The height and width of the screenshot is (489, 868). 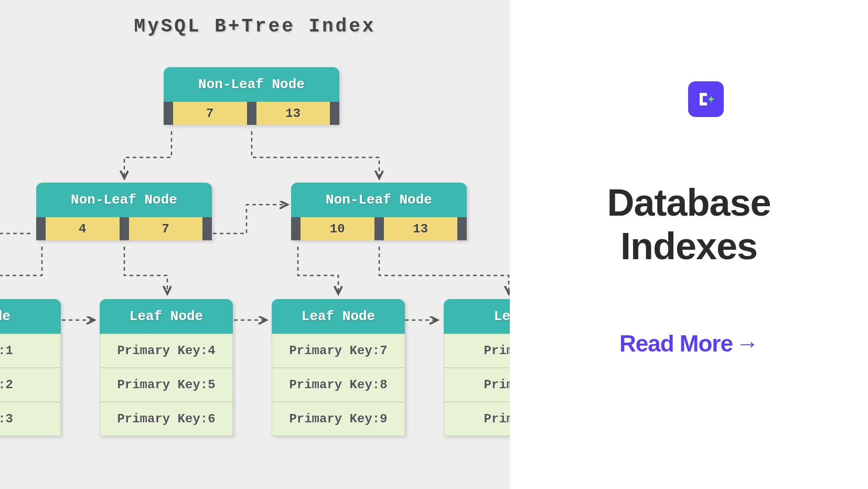 I want to click on key-cell: 10, so click(x=338, y=229).